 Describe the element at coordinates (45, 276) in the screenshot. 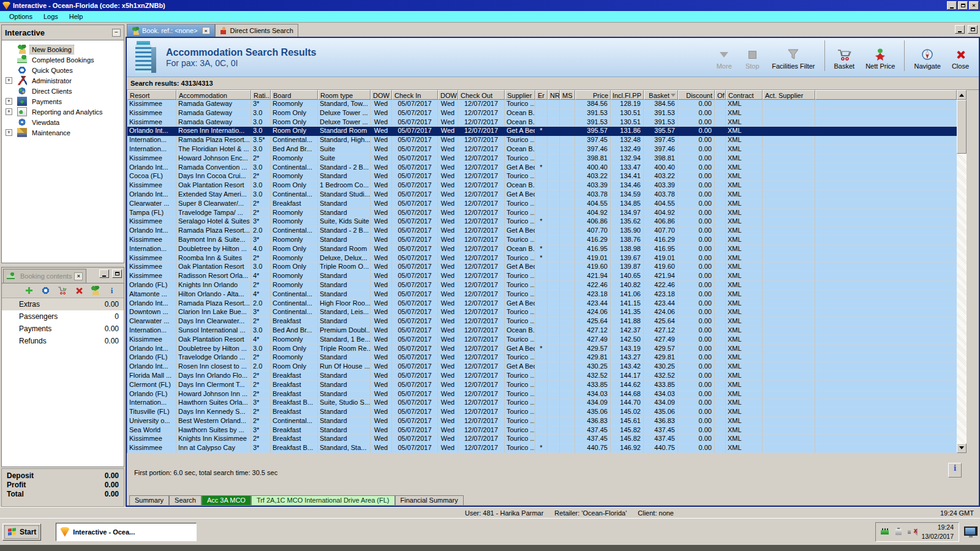

I see `booking-contents-tab: Booking contents ×` at that location.